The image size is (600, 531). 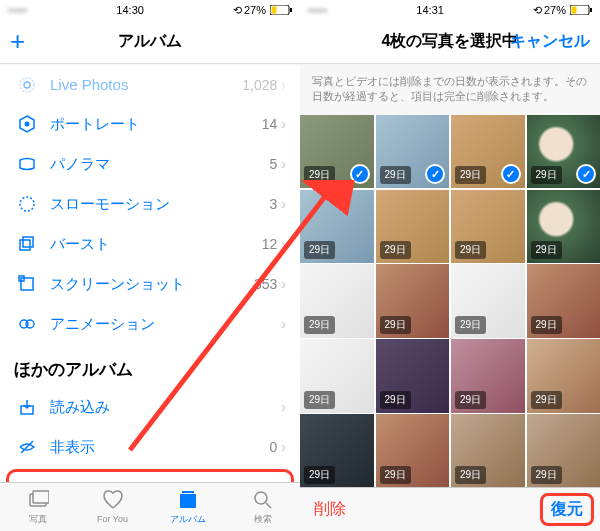 What do you see at coordinates (586, 174) in the screenshot?
I see `check-icon` at bounding box center [586, 174].